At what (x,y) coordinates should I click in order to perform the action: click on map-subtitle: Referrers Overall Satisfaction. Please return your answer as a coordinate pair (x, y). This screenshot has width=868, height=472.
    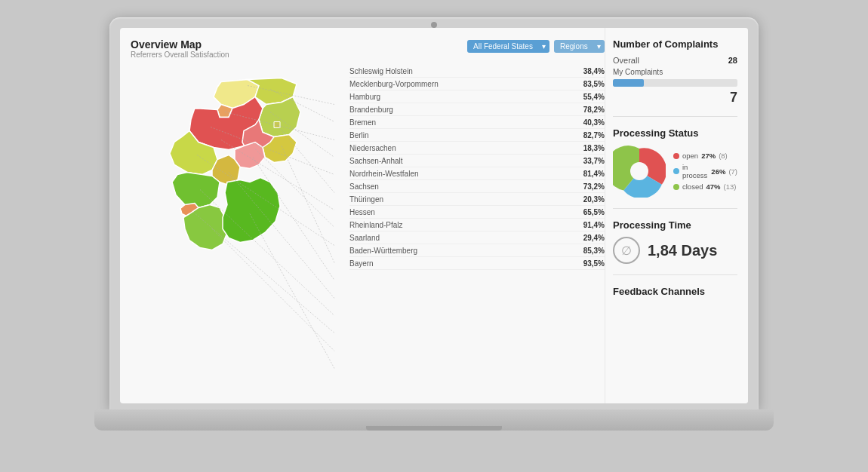
    Looking at the image, I should click on (180, 54).